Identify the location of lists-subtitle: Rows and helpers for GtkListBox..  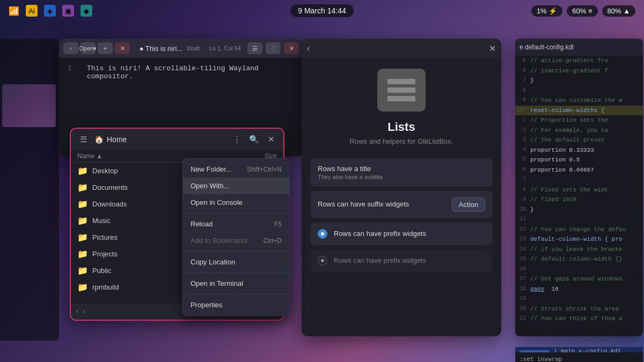
(401, 142).